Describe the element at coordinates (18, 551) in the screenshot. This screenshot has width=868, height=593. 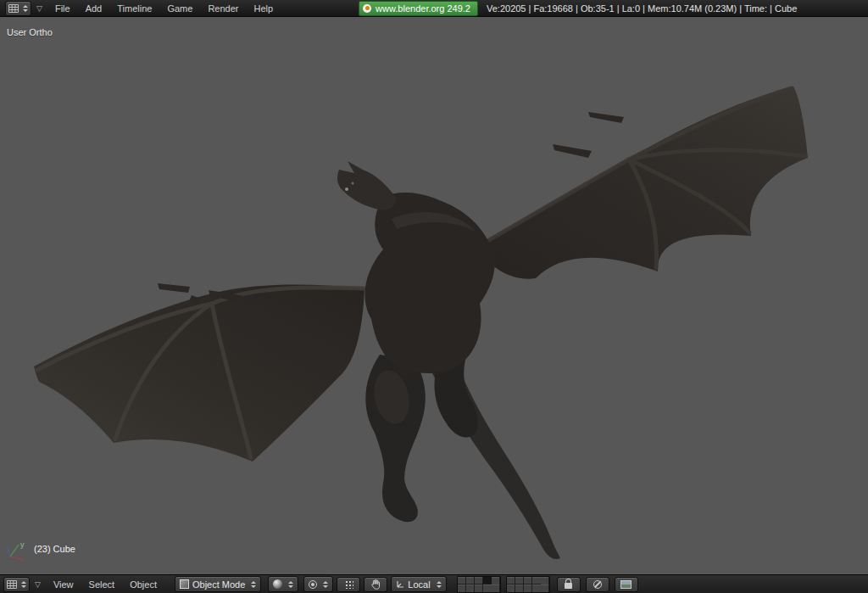
I see `axis-indicator: y` at that location.